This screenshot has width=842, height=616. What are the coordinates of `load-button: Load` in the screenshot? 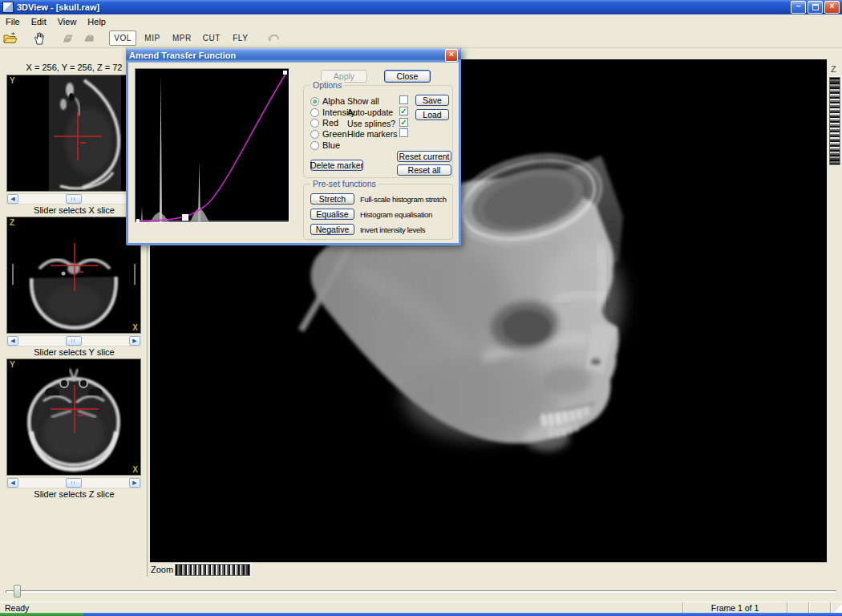 It's located at (432, 115).